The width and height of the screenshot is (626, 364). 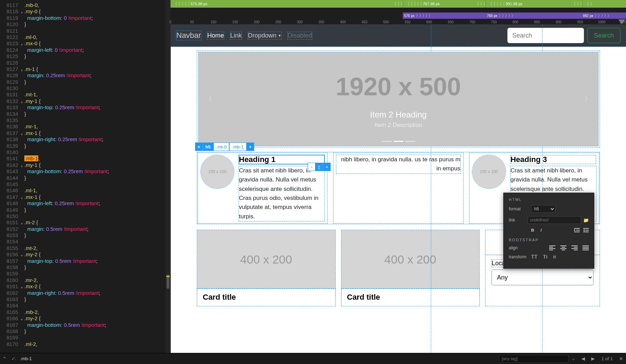 I want to click on align-left-icon, so click(x=552, y=248).